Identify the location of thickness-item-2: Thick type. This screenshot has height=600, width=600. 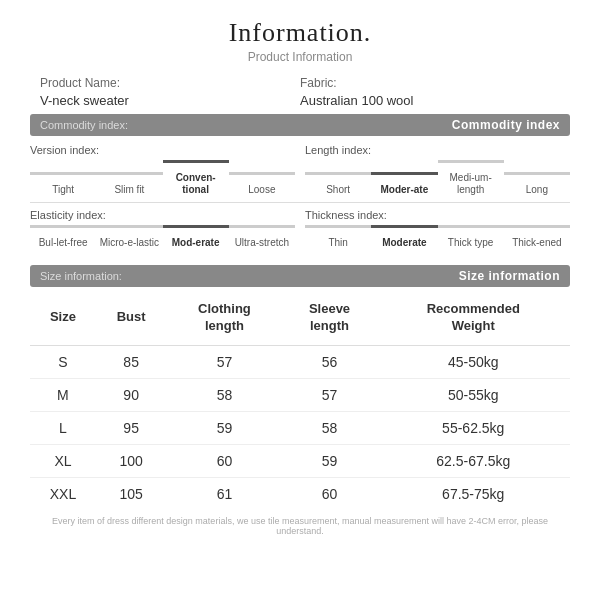
(471, 237).